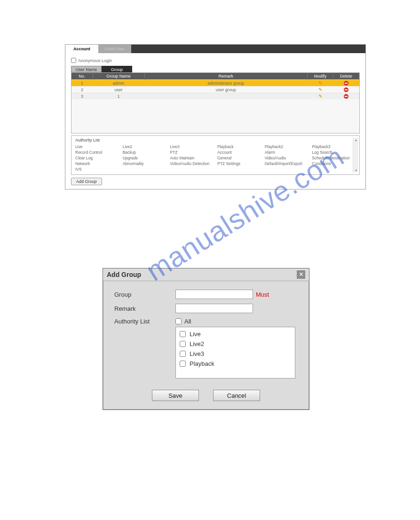 This screenshot has width=420, height=520. Describe the element at coordinates (235, 344) in the screenshot. I see `list-item: Live2` at that location.